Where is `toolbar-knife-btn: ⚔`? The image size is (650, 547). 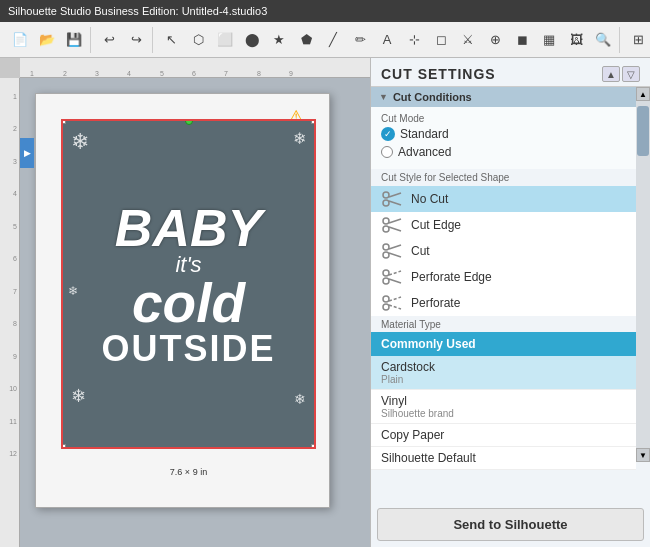
toolbar-knife-btn: ⚔ is located at coordinates (468, 40).